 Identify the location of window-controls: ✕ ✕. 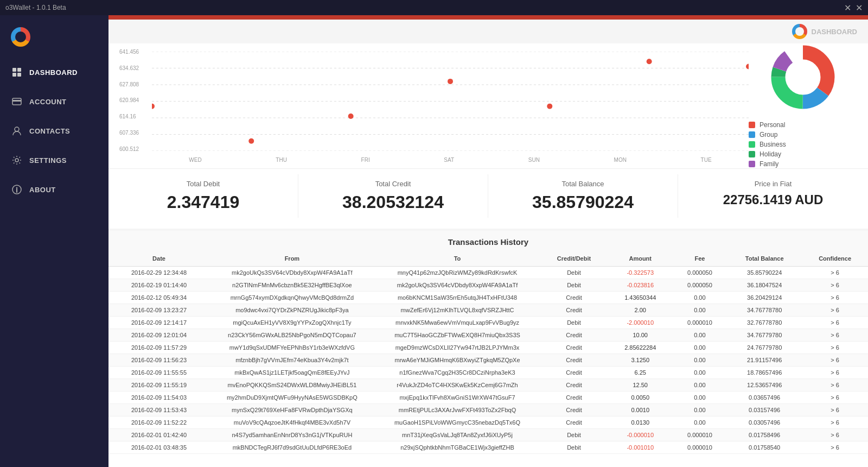
(853, 8).